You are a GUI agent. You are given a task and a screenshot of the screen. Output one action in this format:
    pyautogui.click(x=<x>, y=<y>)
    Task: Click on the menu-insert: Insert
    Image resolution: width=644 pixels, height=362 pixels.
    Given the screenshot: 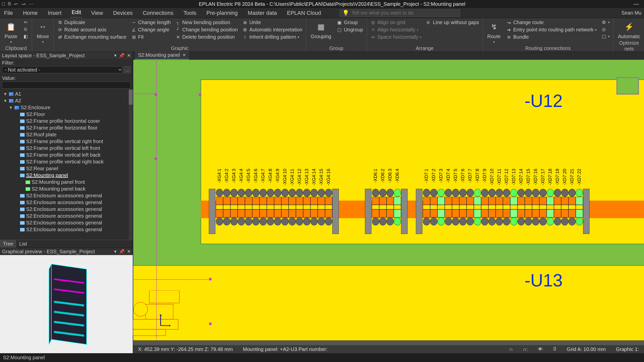 What is the action you would take?
    pyautogui.click(x=55, y=13)
    